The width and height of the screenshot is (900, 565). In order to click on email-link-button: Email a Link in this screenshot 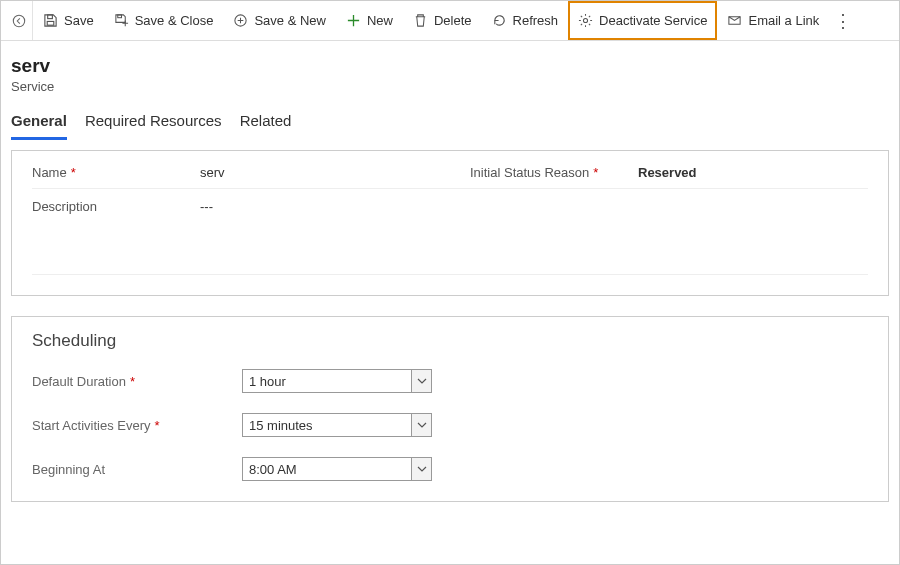, I will do `click(773, 20)`.